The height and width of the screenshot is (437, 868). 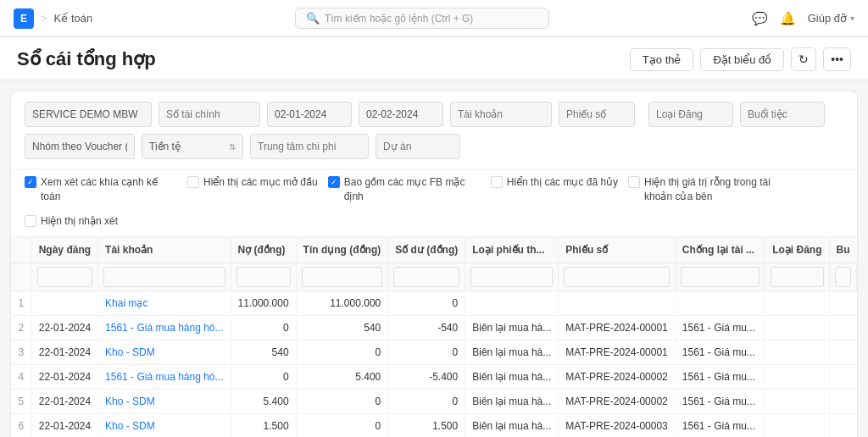 What do you see at coordinates (512, 378) in the screenshot?
I see `cell-voucher-type-row3: Biên lại mua hà...` at bounding box center [512, 378].